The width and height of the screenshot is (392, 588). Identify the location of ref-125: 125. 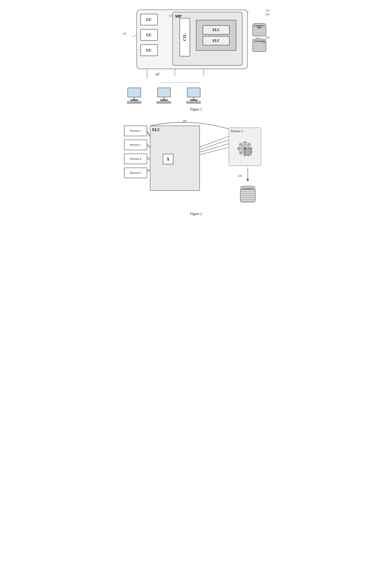
(171, 16).